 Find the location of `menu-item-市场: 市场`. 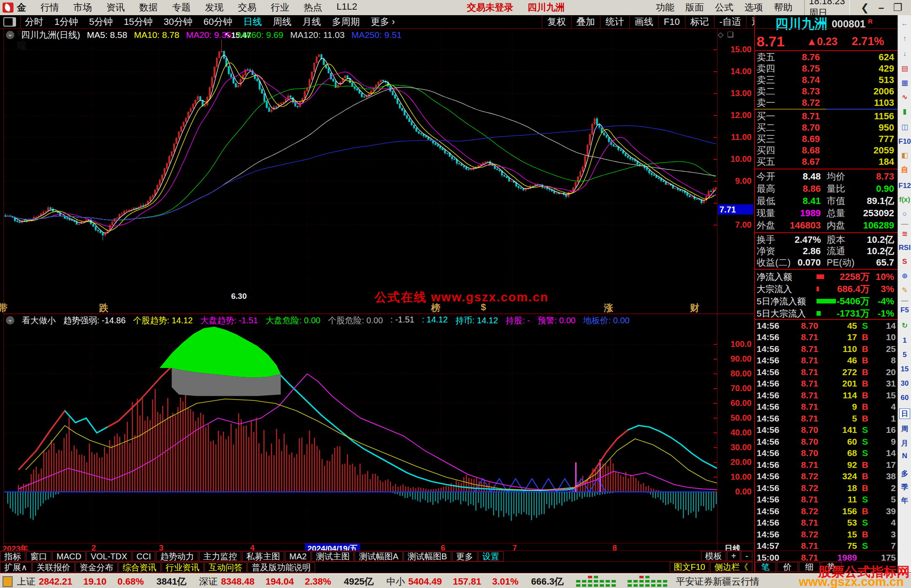

menu-item-市场: 市场 is located at coordinates (83, 8).